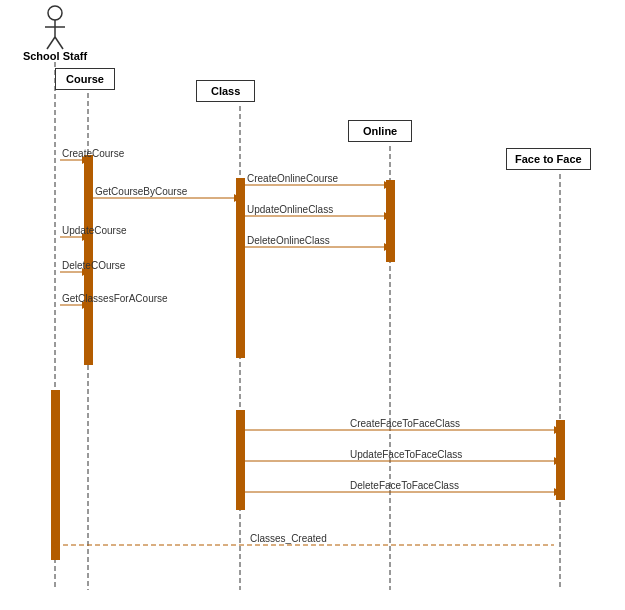  What do you see at coordinates (85, 79) in the screenshot?
I see `actor-course-label: Course` at bounding box center [85, 79].